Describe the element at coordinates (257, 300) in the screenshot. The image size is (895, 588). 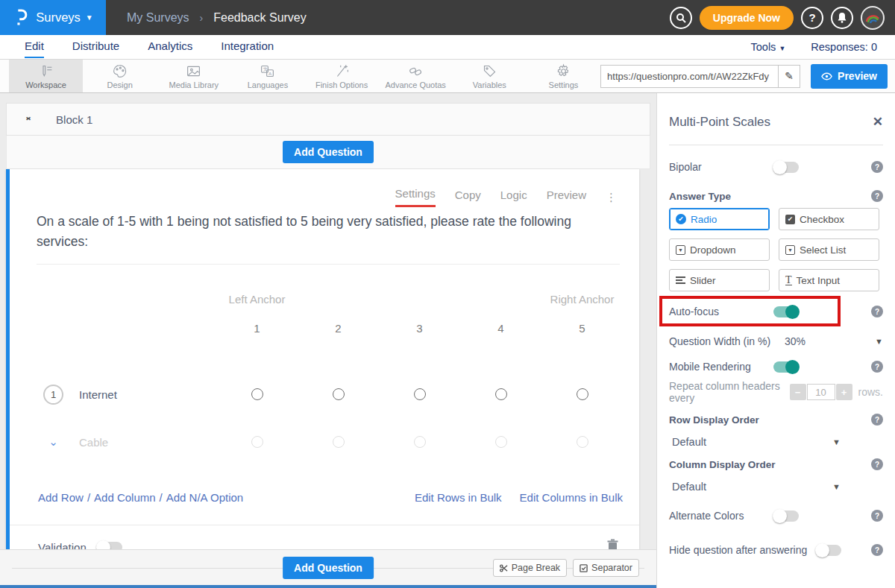
I see `left-anchor-label: Left Anchor` at that location.